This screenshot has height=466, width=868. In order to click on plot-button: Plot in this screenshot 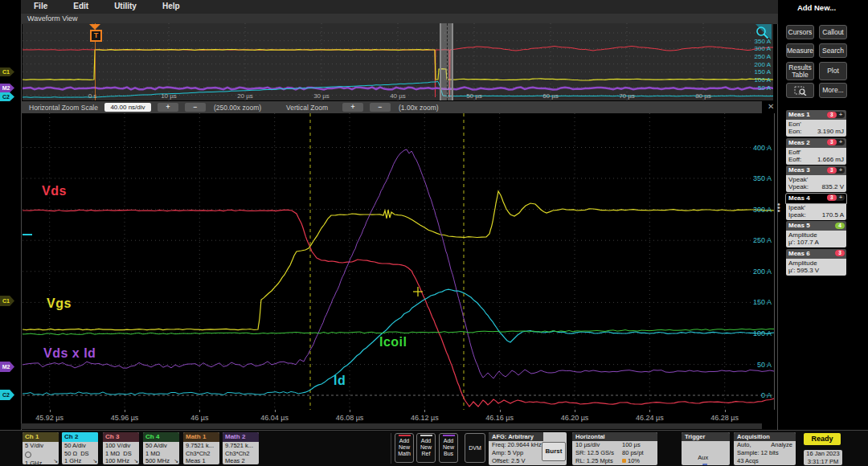, I will do `click(833, 71)`.